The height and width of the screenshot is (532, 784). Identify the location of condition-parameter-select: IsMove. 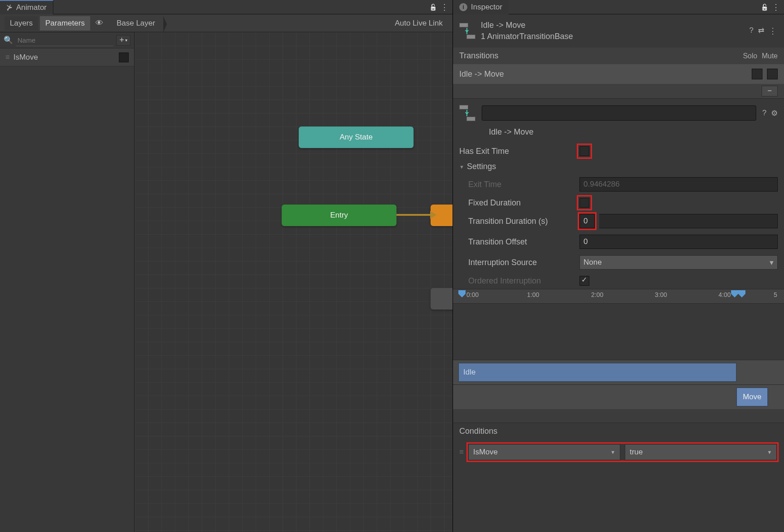
(544, 452).